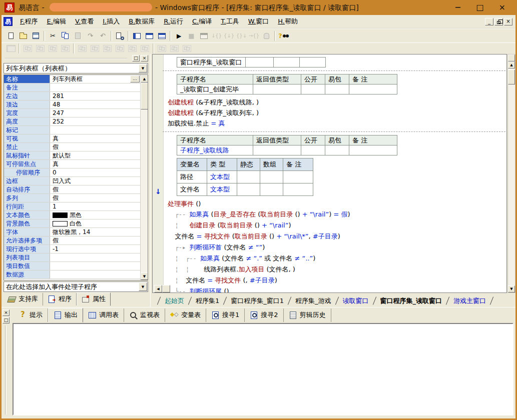 The image size is (517, 420). I want to click on property-row: 禁止假, so click(72, 147).